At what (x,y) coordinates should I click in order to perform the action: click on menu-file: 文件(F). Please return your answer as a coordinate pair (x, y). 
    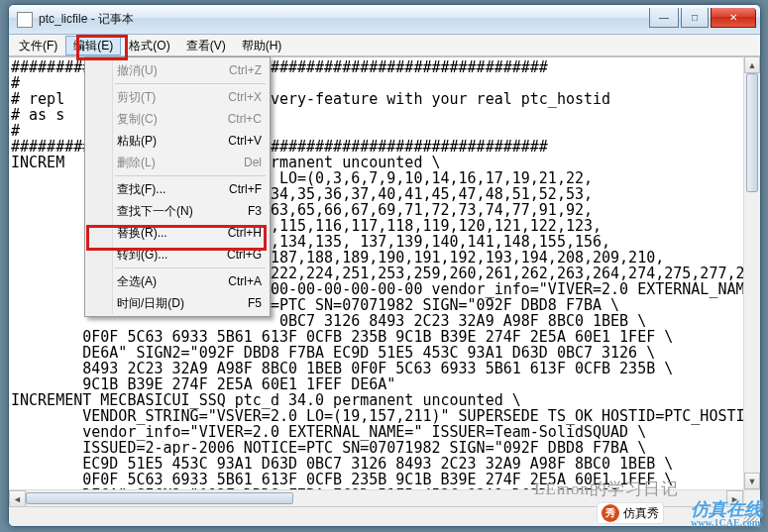
    Looking at the image, I should click on (38, 46).